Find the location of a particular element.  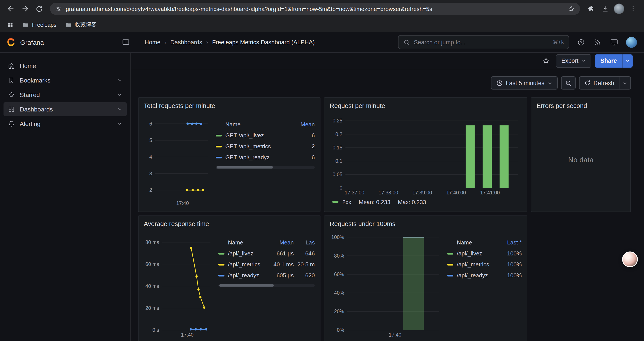

time-range-picker: Last 5 minutes is located at coordinates (524, 83).